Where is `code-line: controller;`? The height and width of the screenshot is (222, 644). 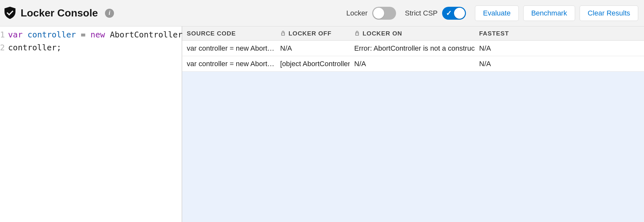
code-line: controller; is located at coordinates (102, 48).